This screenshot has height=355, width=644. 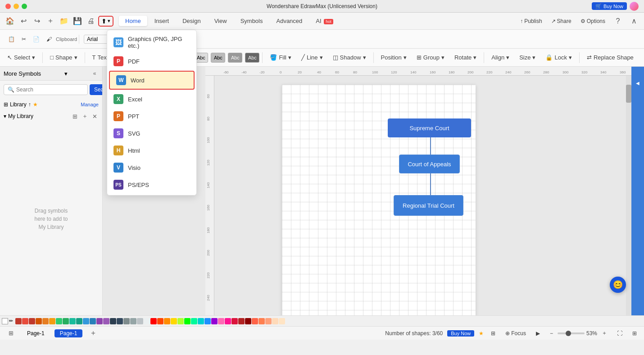 What do you see at coordinates (634, 6) in the screenshot?
I see `user-avatar` at bounding box center [634, 6].